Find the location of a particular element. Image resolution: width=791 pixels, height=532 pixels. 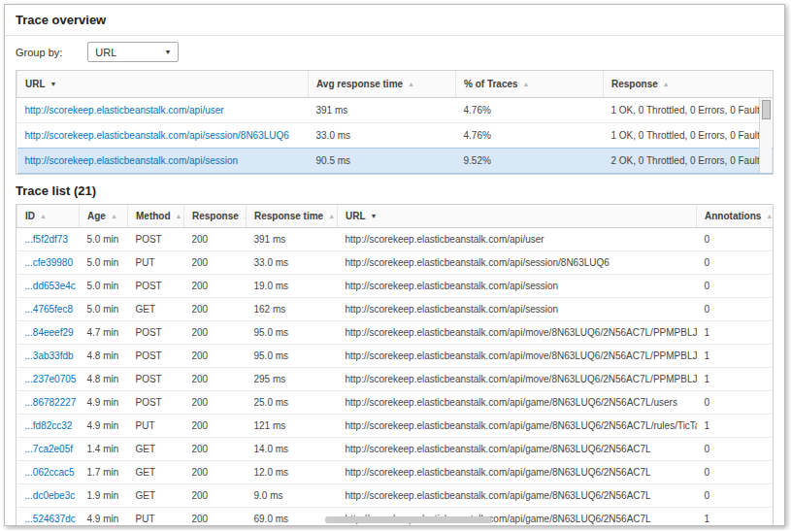

trace-response-time-cell: 25.0 ms is located at coordinates (292, 403).